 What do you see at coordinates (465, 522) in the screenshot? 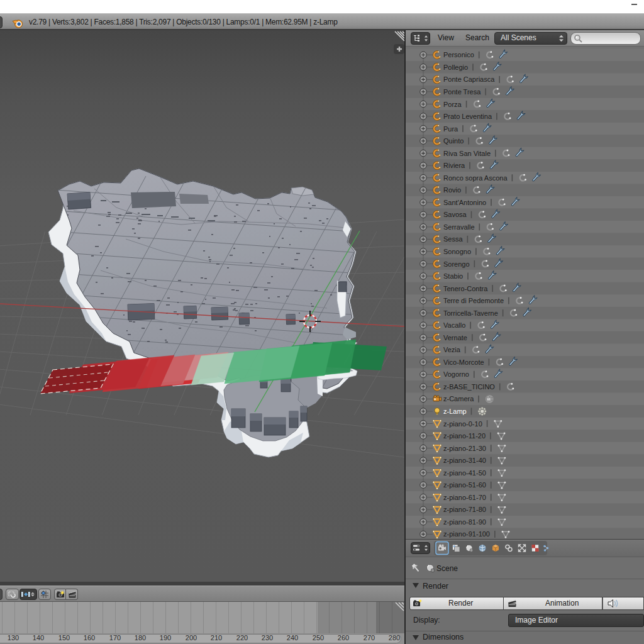
I see `svg-text: z-piano-81-90` at bounding box center [465, 522].